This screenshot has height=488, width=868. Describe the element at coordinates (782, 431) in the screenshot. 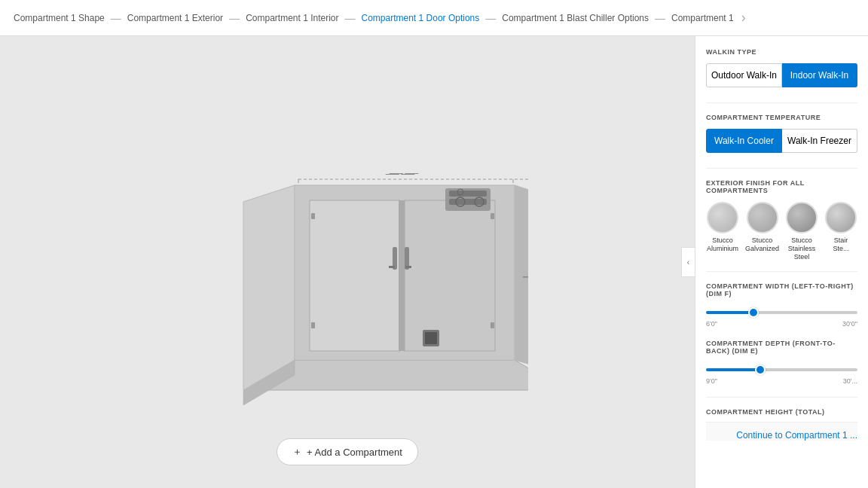

I see `continue-button: Continue to Compartment 1 ...` at that location.